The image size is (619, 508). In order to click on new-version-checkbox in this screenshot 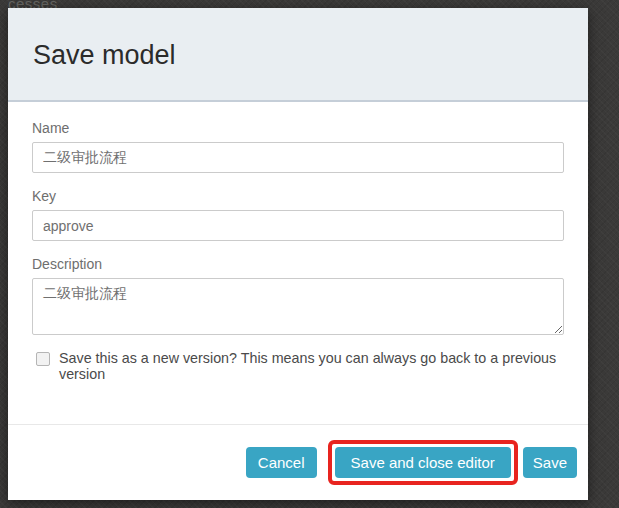, I will do `click(43, 359)`.